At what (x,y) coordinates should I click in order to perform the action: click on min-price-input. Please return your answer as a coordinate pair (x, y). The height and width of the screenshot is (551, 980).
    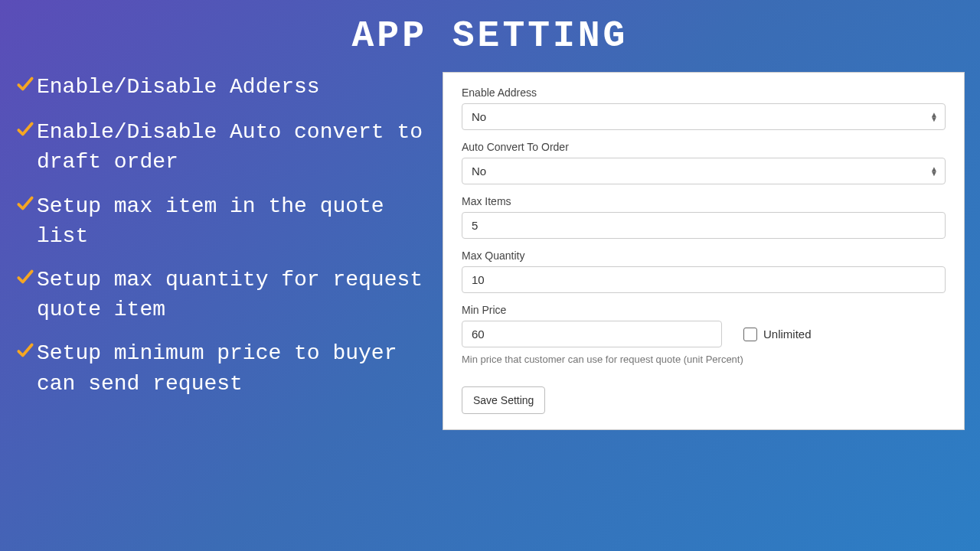
    Looking at the image, I should click on (592, 334).